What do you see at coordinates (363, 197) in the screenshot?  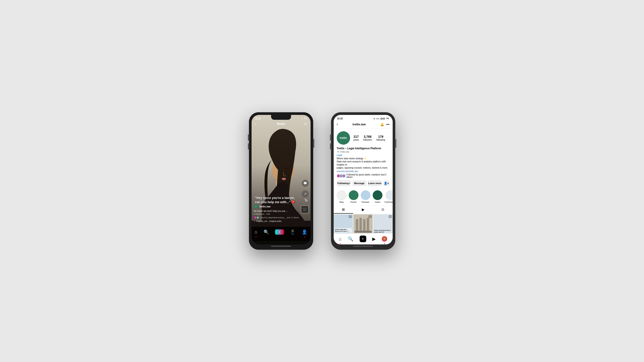 I see `ig-highlights-row: Blog Events Reviews Cases` at bounding box center [363, 197].